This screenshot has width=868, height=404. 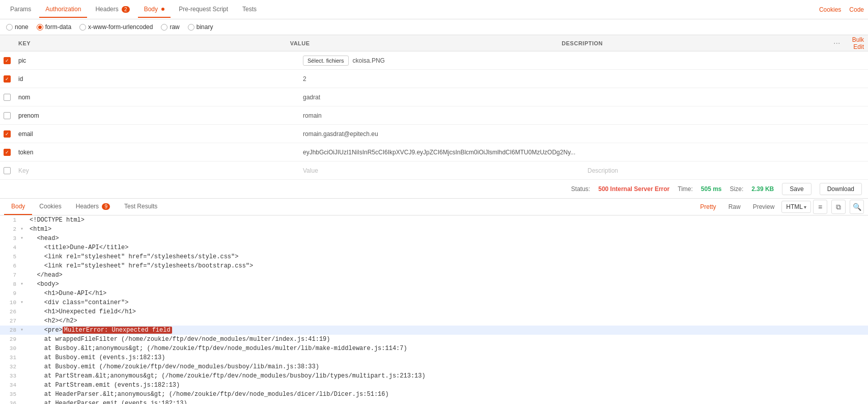 What do you see at coordinates (855, 43) in the screenshot?
I see `bulk-edit-btn: Bulk Edit` at bounding box center [855, 43].